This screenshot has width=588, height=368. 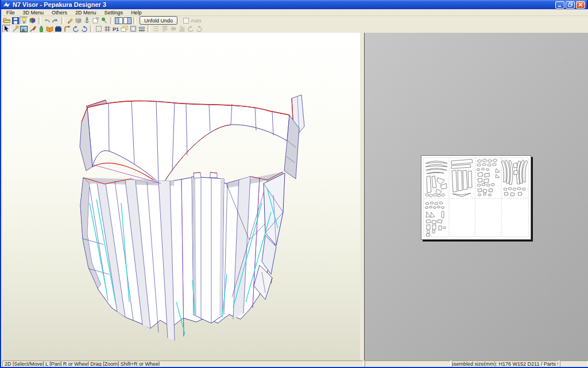 What do you see at coordinates (47, 21) in the screenshot?
I see `undo-arrow-icon` at bounding box center [47, 21].